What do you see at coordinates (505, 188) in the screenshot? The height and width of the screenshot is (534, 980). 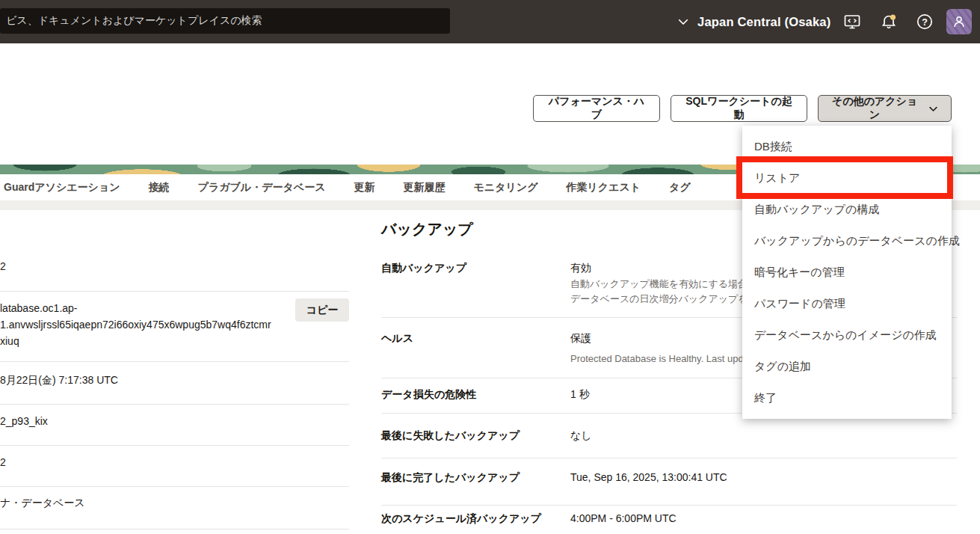 I see `tab-monitoring: モニタリング` at bounding box center [505, 188].